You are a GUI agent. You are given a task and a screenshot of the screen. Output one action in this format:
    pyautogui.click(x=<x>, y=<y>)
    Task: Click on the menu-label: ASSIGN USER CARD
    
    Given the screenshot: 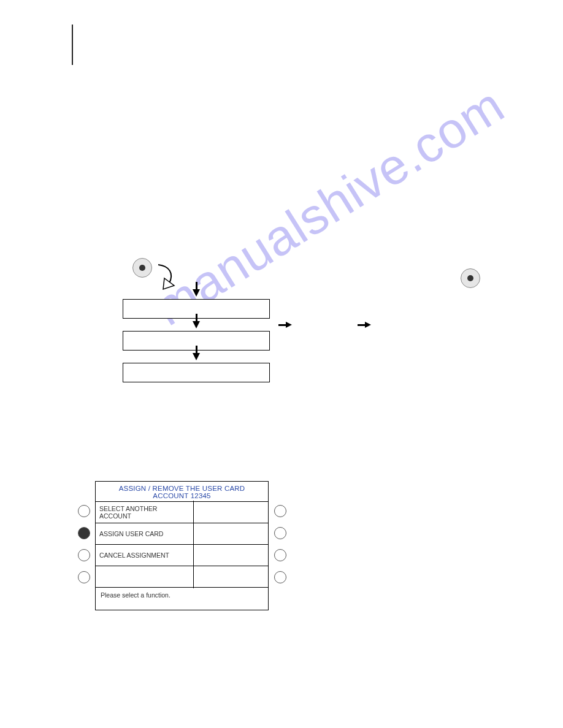 What is the action you would take?
    pyautogui.click(x=145, y=534)
    